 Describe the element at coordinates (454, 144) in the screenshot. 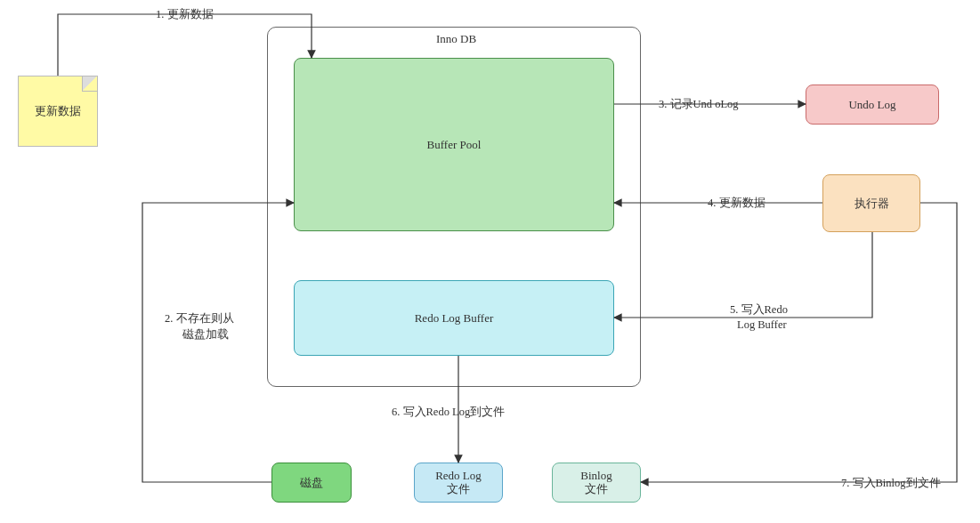

I see `buffer-pool-box: Buffer Pool` at that location.